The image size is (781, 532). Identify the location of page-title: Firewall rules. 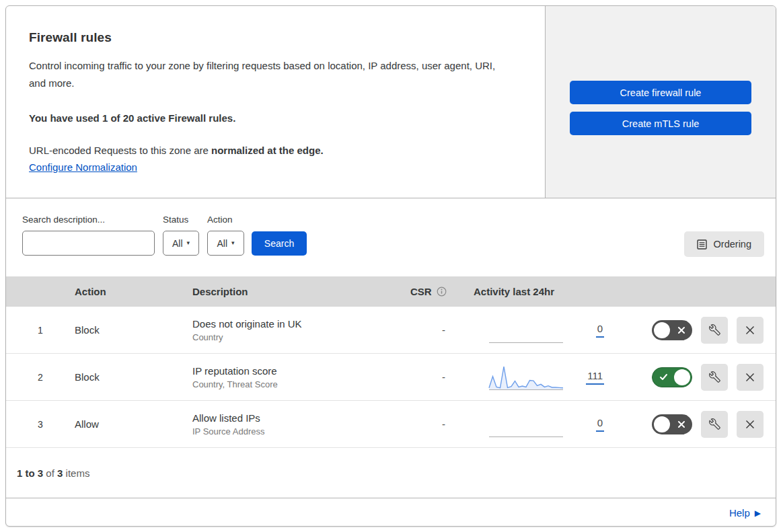
(273, 38).